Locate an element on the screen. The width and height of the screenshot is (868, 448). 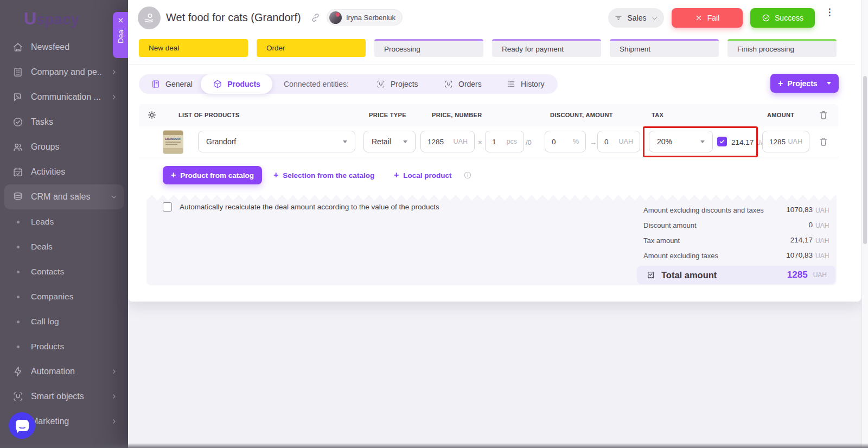
select-value: Retail is located at coordinates (381, 142).